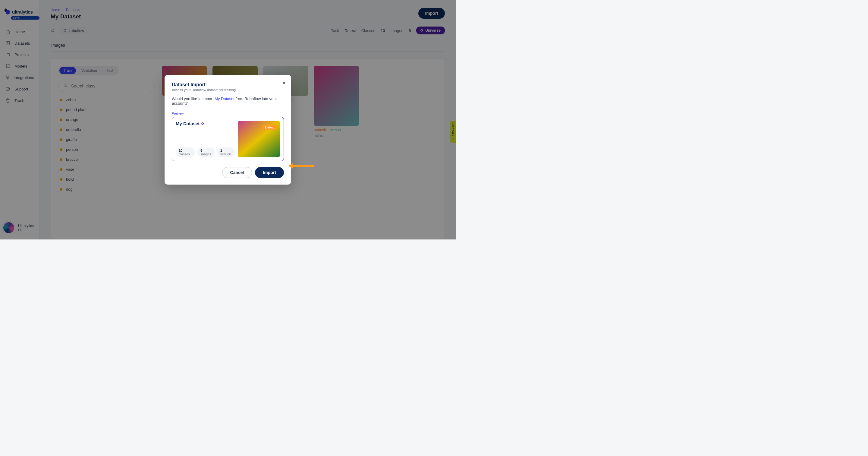 The width and height of the screenshot is (868, 456). I want to click on roboflow-icon: ⟳, so click(203, 123).